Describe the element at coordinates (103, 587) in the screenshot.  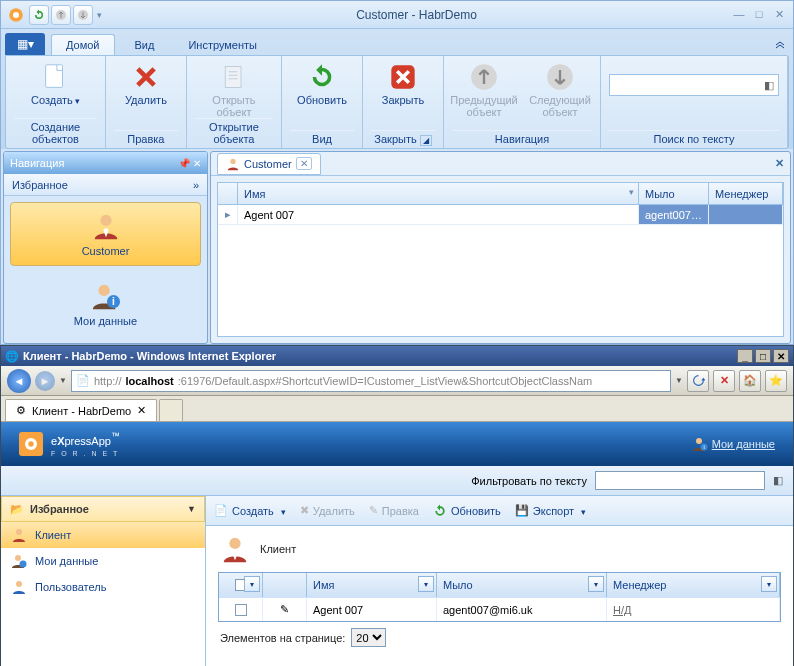
I see `side-item-user: Пользователь` at that location.